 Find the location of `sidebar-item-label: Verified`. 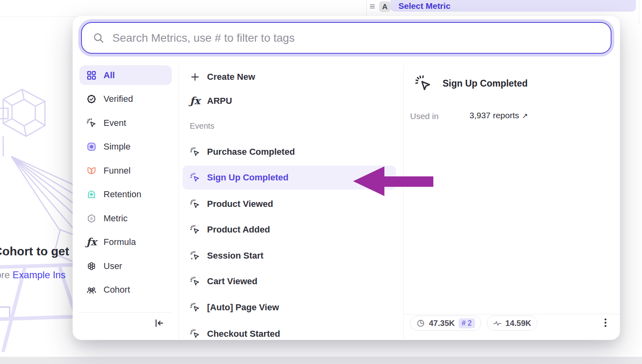

sidebar-item-label: Verified is located at coordinates (118, 99).